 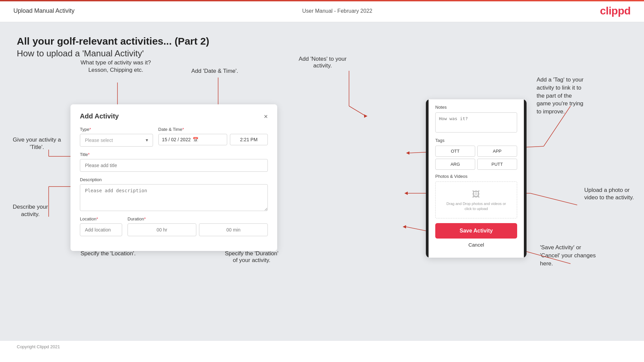 What do you see at coordinates (476, 178) in the screenshot?
I see `phone-content: Notes Tags OTT APP ARG PUTT Photos & Vid…` at bounding box center [476, 178].